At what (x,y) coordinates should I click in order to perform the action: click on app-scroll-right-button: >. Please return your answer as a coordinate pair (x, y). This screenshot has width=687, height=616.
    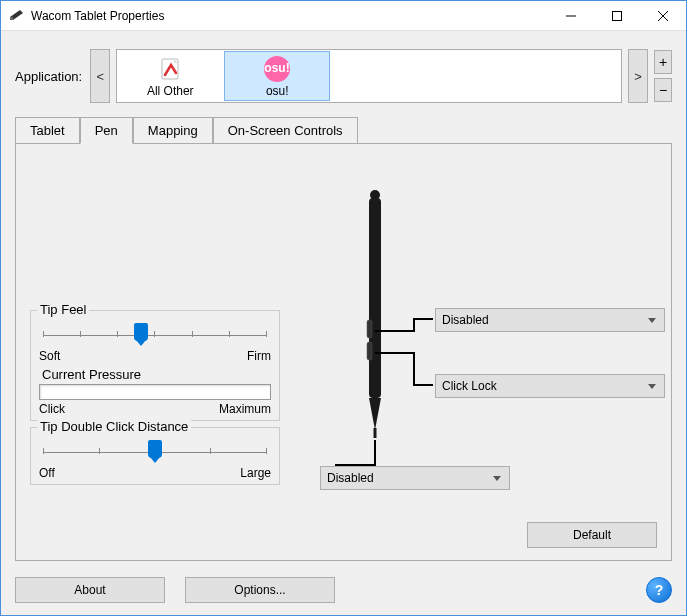
    Looking at the image, I should click on (638, 76).